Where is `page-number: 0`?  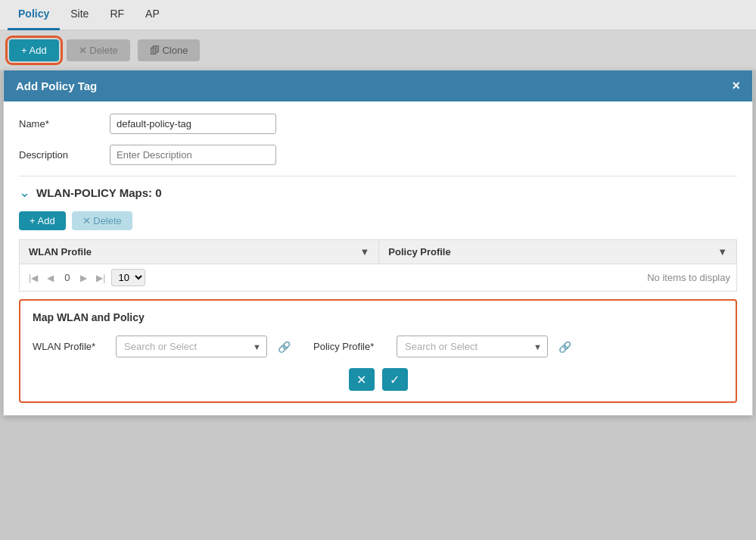 page-number: 0 is located at coordinates (67, 277).